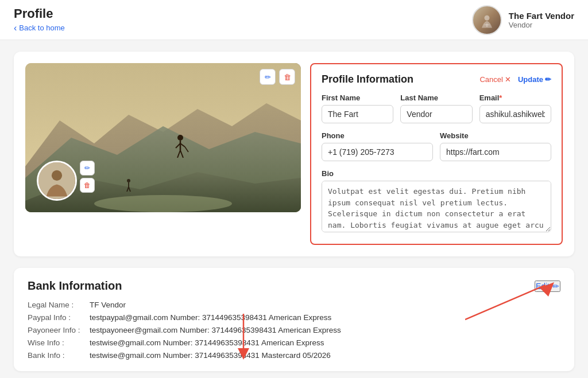 The width and height of the screenshot is (588, 378). I want to click on list-item: Bank Info : testwise@gmail.com Number: 3…, so click(294, 356).